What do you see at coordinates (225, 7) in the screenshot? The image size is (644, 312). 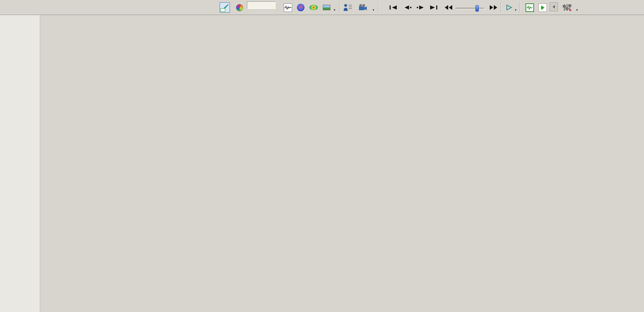 I see `montage-pen-3d-button` at bounding box center [225, 7].